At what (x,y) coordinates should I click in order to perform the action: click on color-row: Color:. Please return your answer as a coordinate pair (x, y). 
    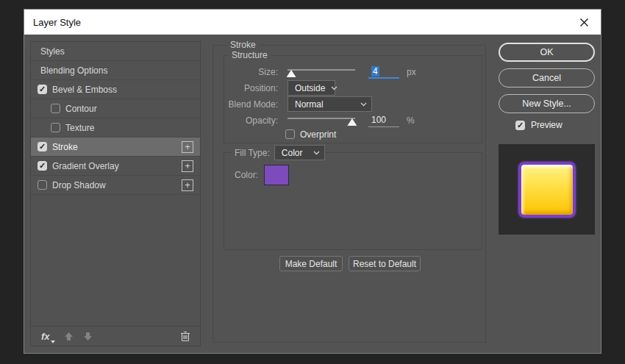
    Looking at the image, I should click on (260, 175).